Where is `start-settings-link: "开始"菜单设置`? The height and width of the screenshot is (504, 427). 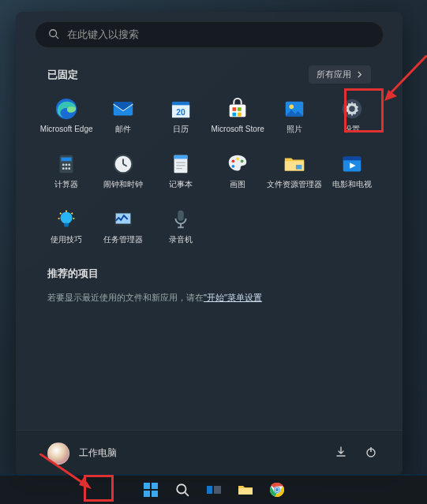
start-settings-link: "开始"菜单设置 is located at coordinates (233, 297).